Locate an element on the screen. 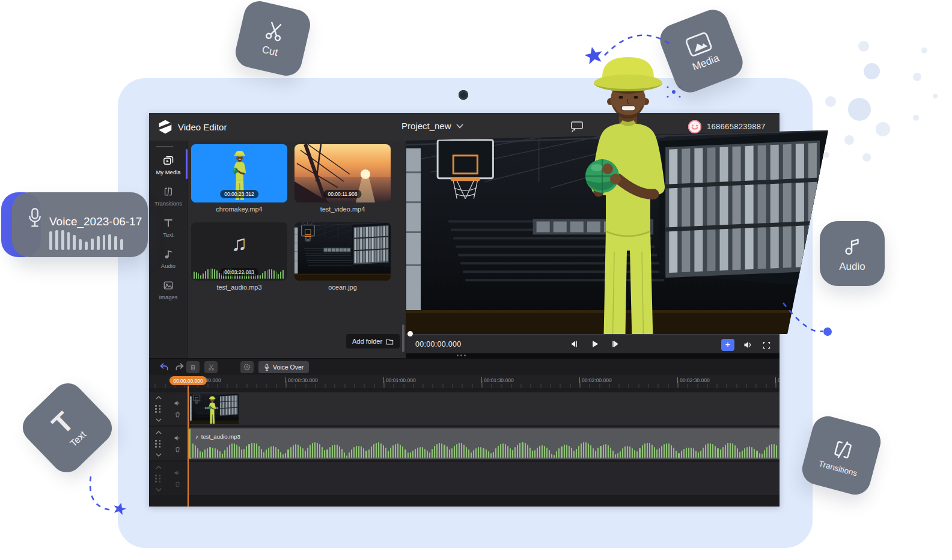 Image resolution: width=952 pixels, height=560 pixels. smiley-avatar is located at coordinates (695, 127).